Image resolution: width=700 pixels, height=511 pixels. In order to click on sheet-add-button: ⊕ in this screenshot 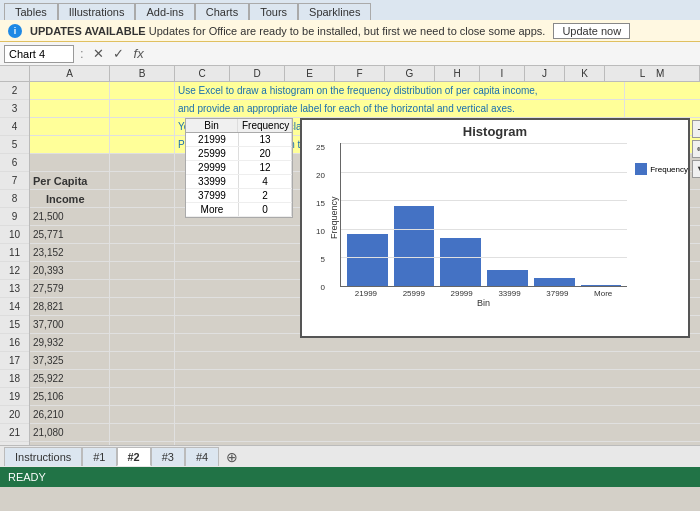, I will do `click(232, 457)`.